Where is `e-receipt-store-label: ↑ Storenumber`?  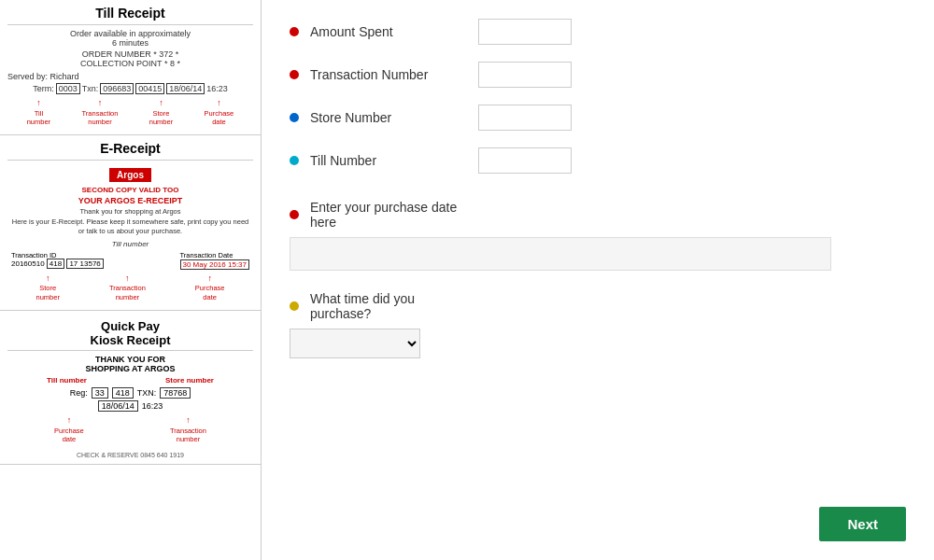 e-receipt-store-label: ↑ Storenumber is located at coordinates (47, 287).